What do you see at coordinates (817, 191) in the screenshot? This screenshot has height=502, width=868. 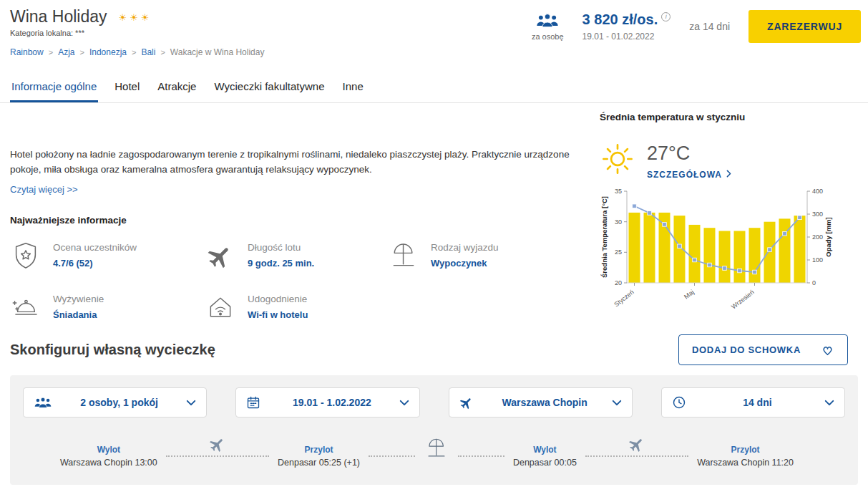 I see `svg-text: 400` at bounding box center [817, 191].